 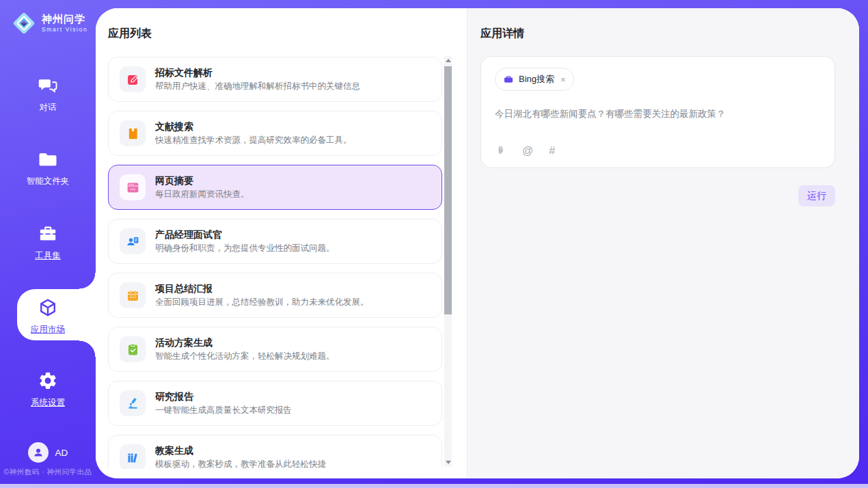 I want to click on user-account: AD, so click(x=48, y=452).